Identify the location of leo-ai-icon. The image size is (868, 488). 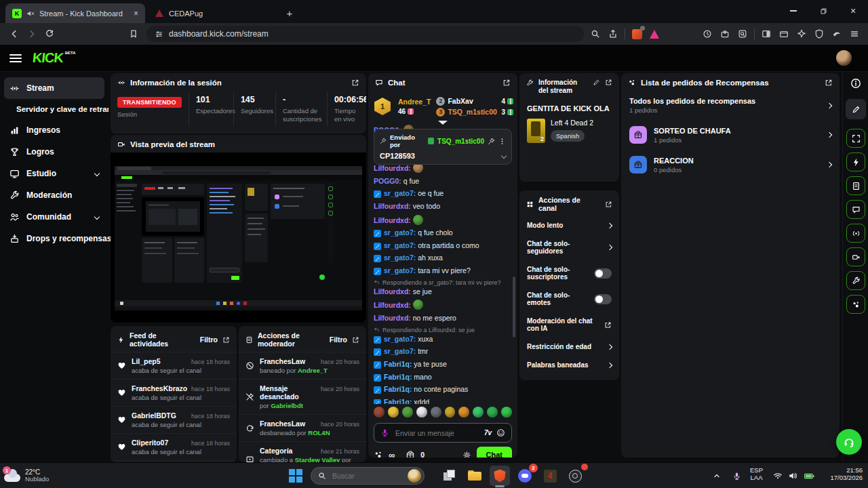
(802, 34).